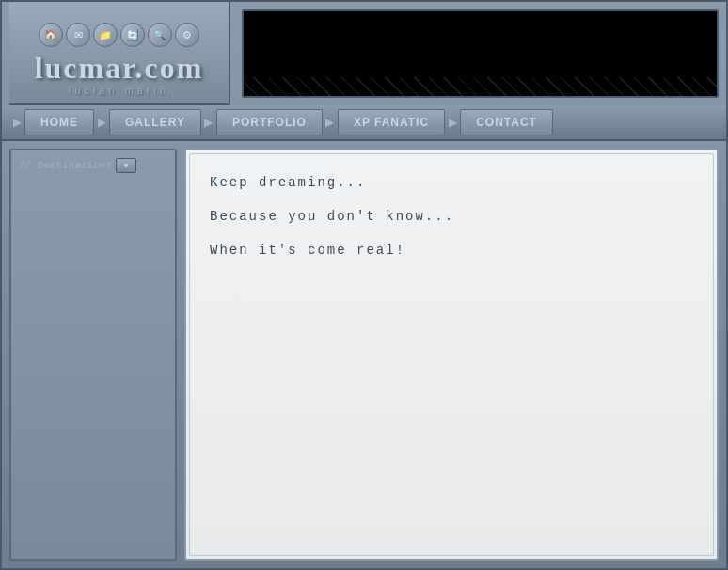 Image resolution: width=728 pixels, height=570 pixels. Describe the element at coordinates (51, 35) in the screenshot. I see `icon-home: 🏠` at that location.